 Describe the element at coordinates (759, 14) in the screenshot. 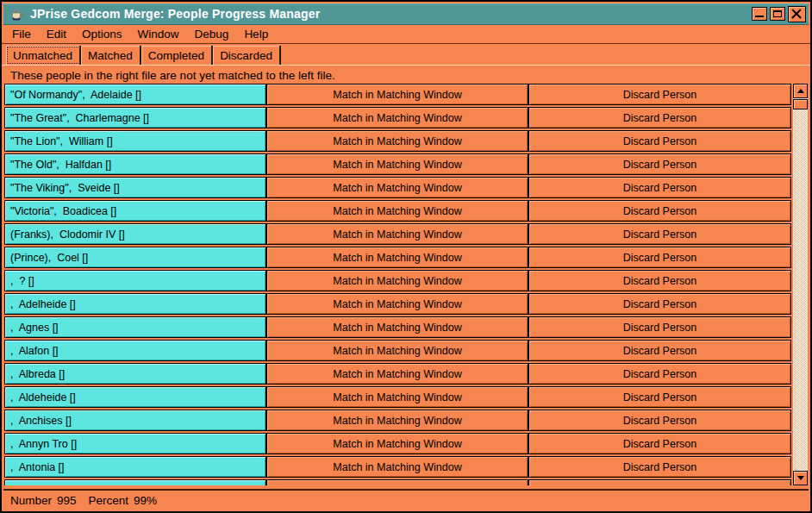

I see `minimize-button` at that location.